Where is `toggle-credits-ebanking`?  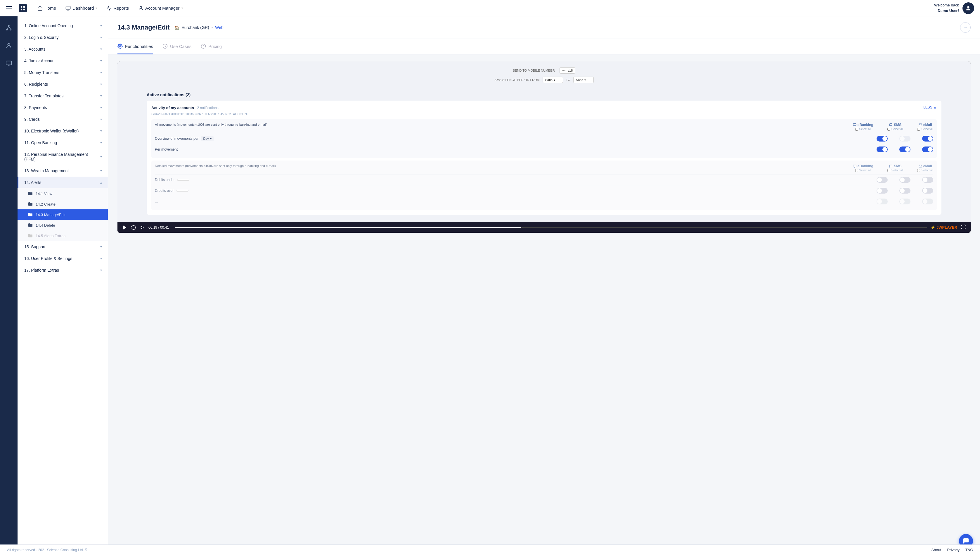
toggle-credits-ebanking is located at coordinates (882, 191).